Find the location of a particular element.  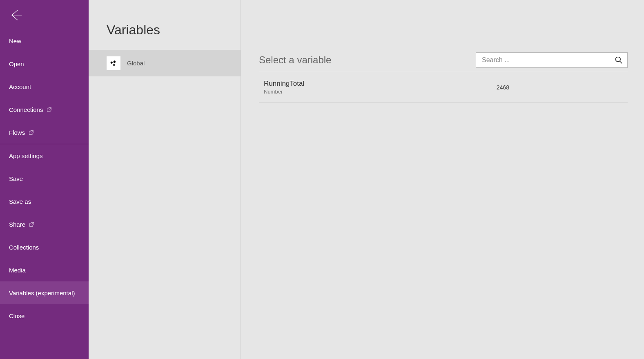

nav-item-flows: Flows is located at coordinates (44, 132).